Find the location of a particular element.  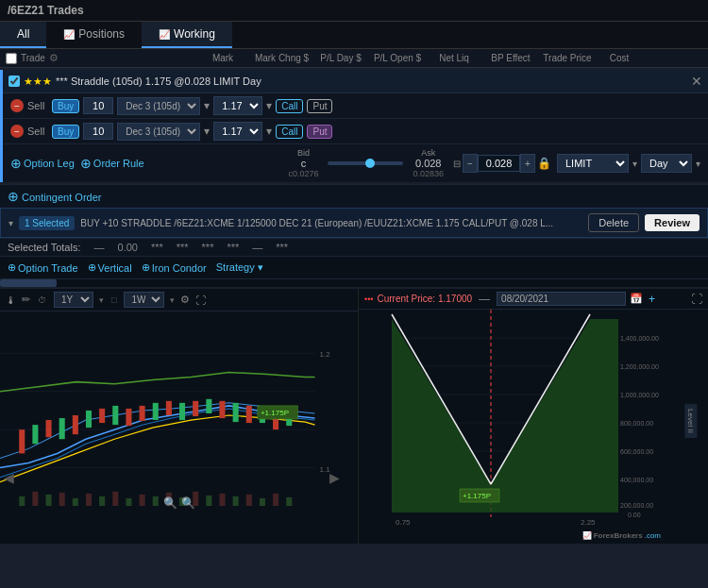

delete-button: Delete is located at coordinates (614, 223).